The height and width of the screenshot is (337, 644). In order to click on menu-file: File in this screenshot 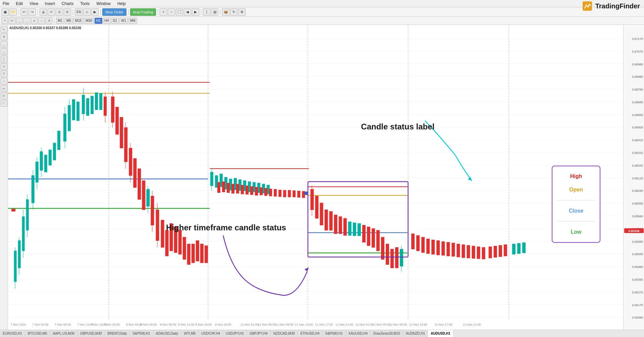, I will do `click(6, 4)`.